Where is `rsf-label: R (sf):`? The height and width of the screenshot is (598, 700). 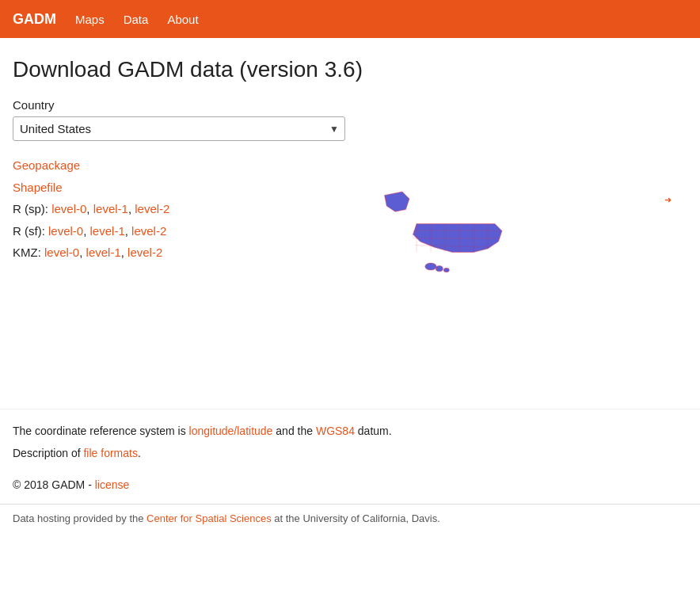
rsf-label: R (sf): is located at coordinates (29, 231).